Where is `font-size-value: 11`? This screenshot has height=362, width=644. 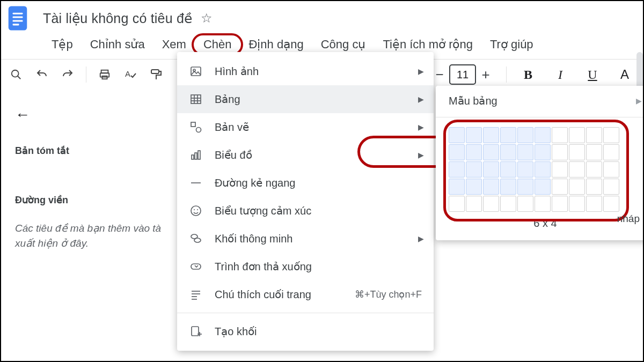
font-size-value: 11 is located at coordinates (463, 75).